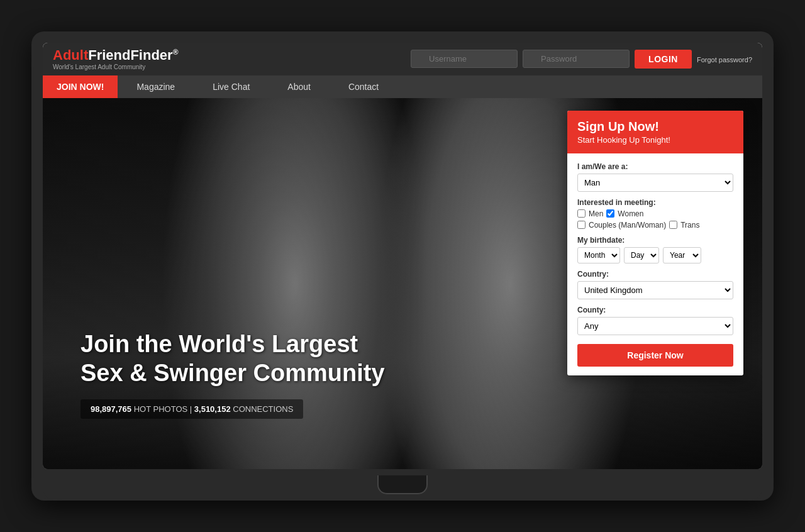  Describe the element at coordinates (130, 55) in the screenshot. I see `logo-friend: FriendFinder` at that location.